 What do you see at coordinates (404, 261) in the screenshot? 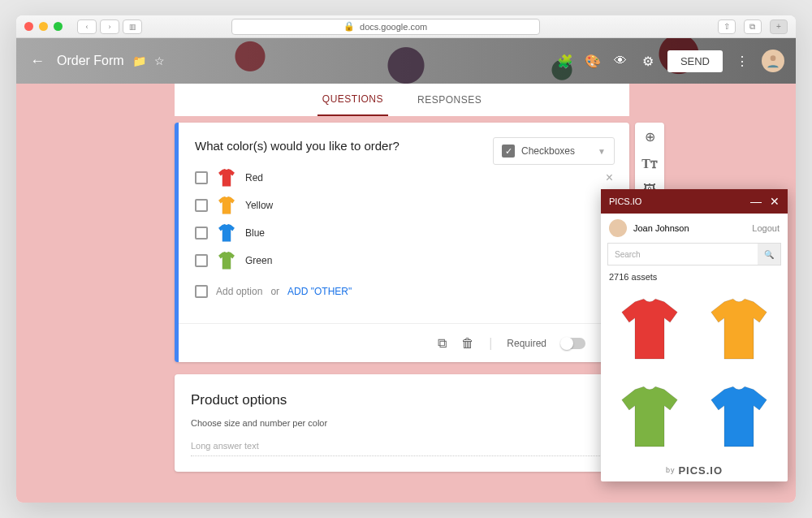
I see `option-row: Green` at bounding box center [404, 261].